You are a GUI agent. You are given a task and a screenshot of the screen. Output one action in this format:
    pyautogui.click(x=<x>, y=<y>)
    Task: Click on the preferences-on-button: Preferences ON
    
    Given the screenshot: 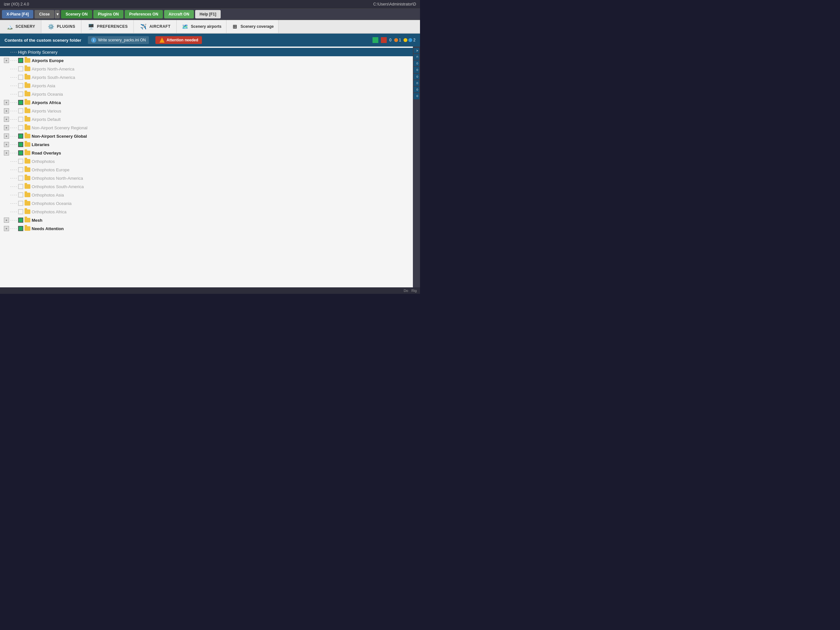 What is the action you would take?
    pyautogui.click(x=144, y=14)
    